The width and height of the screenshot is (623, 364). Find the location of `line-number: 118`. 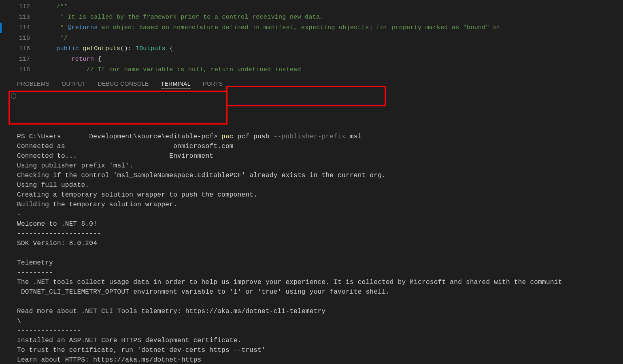

line-number: 118 is located at coordinates (21, 70).